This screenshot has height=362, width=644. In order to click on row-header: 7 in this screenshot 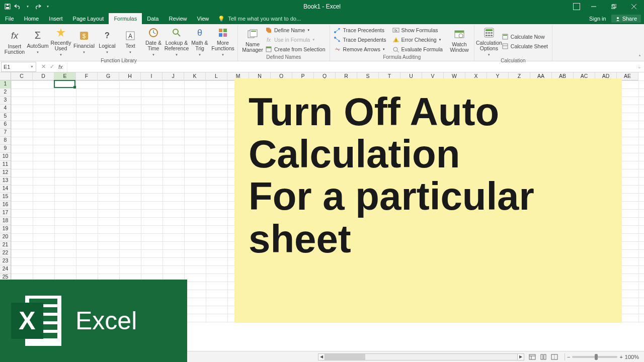, I will do `click(6, 133)`.